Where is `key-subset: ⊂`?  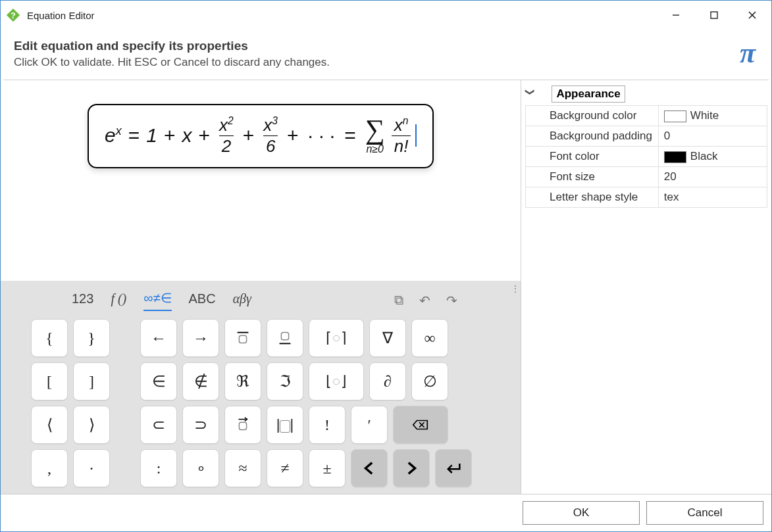 key-subset: ⊂ is located at coordinates (159, 425).